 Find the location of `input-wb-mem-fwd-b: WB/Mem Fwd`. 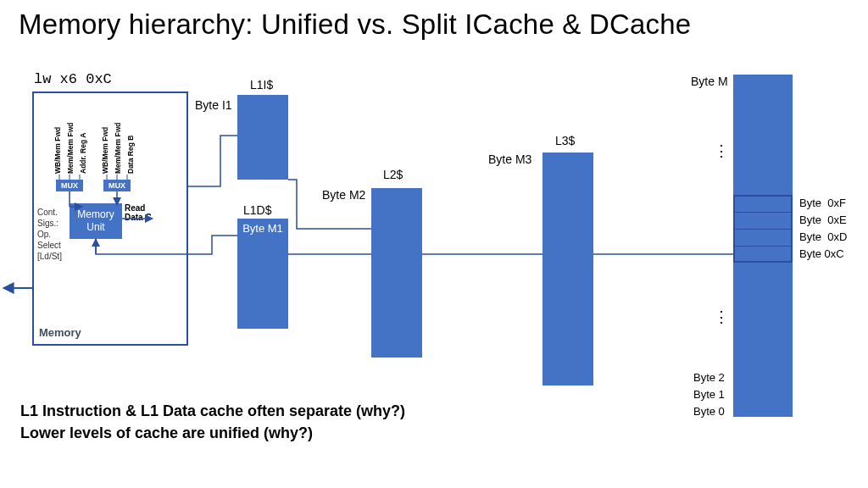

input-wb-mem-fwd-b: WB/Mem Fwd is located at coordinates (105, 151).